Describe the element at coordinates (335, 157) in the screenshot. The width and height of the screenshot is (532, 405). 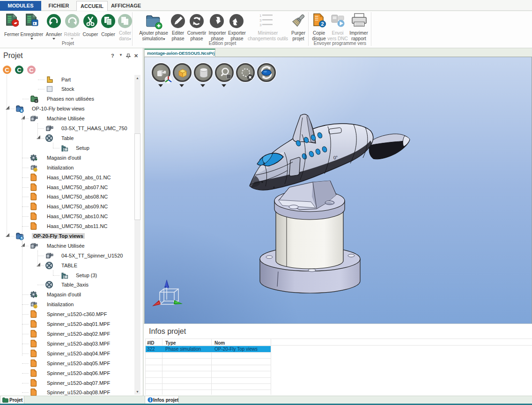
I see `svg-text: 0°` at that location.